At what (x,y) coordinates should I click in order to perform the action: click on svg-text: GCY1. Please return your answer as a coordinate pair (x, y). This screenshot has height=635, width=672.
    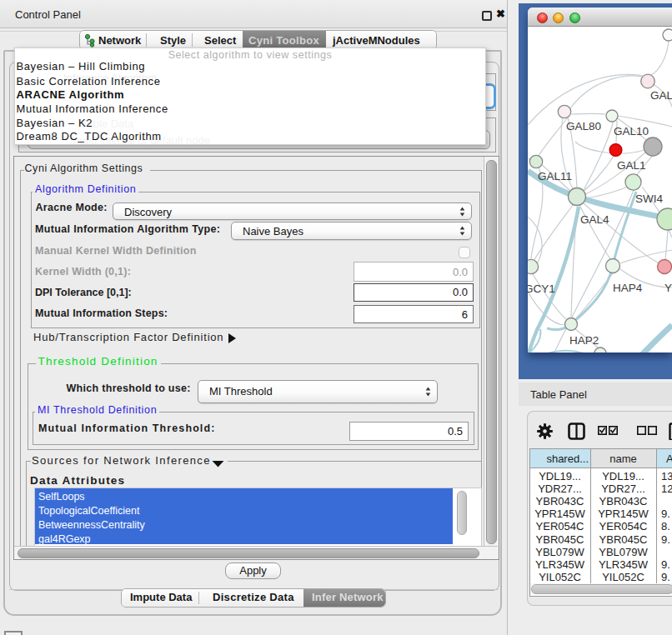
    Looking at the image, I should click on (542, 288).